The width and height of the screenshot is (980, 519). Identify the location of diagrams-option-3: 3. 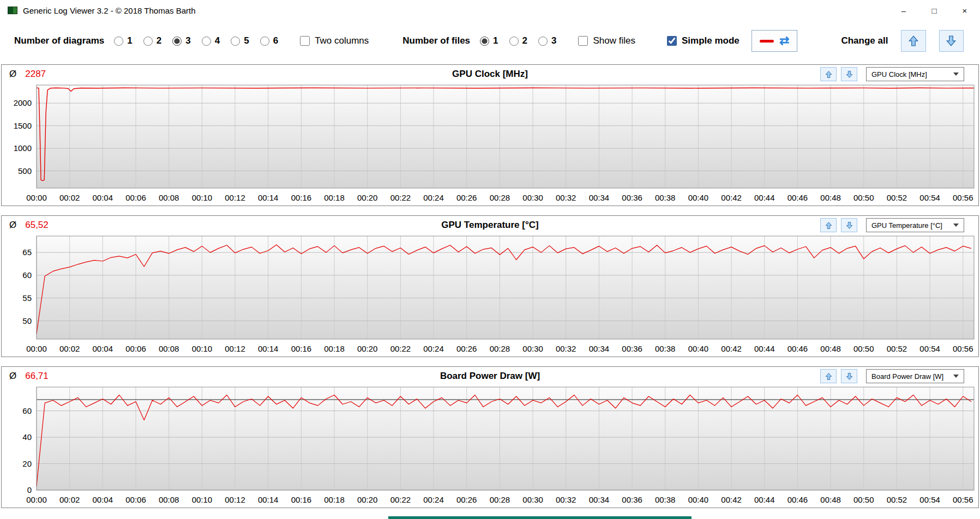
(181, 41).